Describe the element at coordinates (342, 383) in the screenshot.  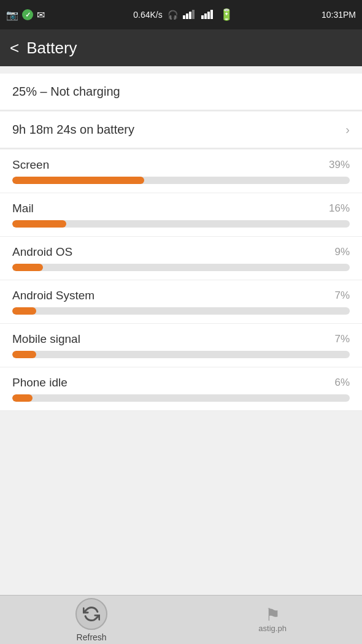
I see `usage-item-percent: 6%` at that location.